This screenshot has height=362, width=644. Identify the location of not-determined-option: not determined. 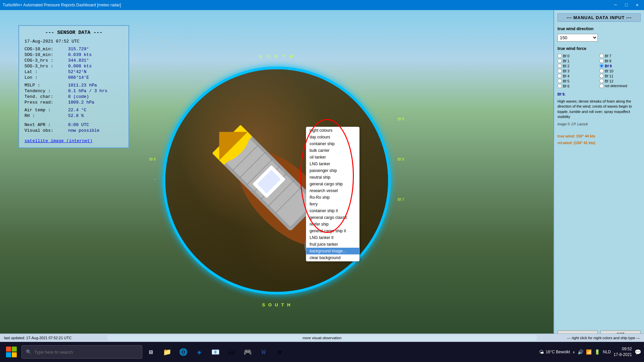
(620, 86).